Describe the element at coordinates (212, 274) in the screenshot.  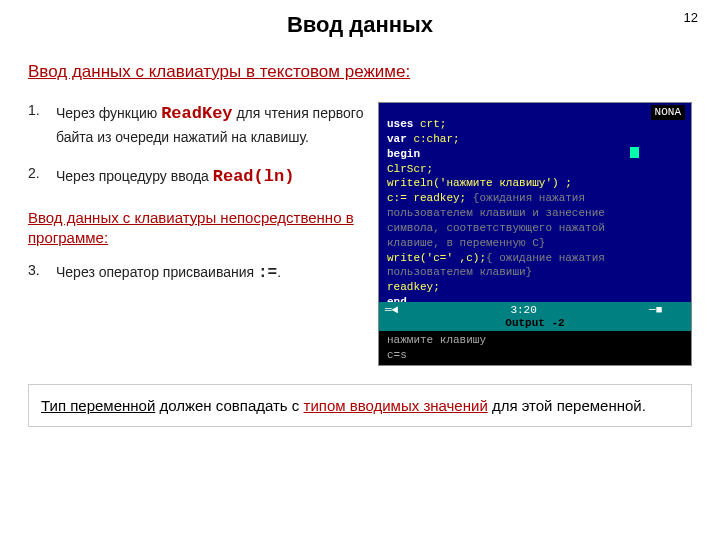
I see `list-body: Через оператор присваивания :=.` at that location.